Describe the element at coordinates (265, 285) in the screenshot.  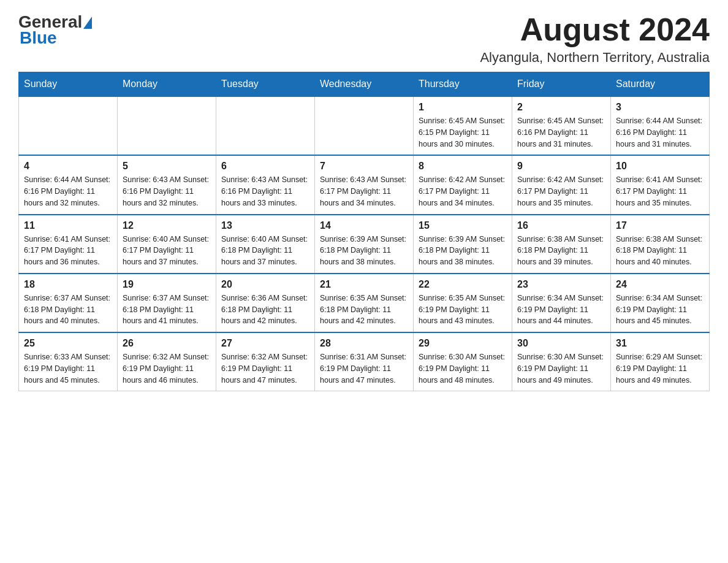
I see `day-number: 20` at that location.